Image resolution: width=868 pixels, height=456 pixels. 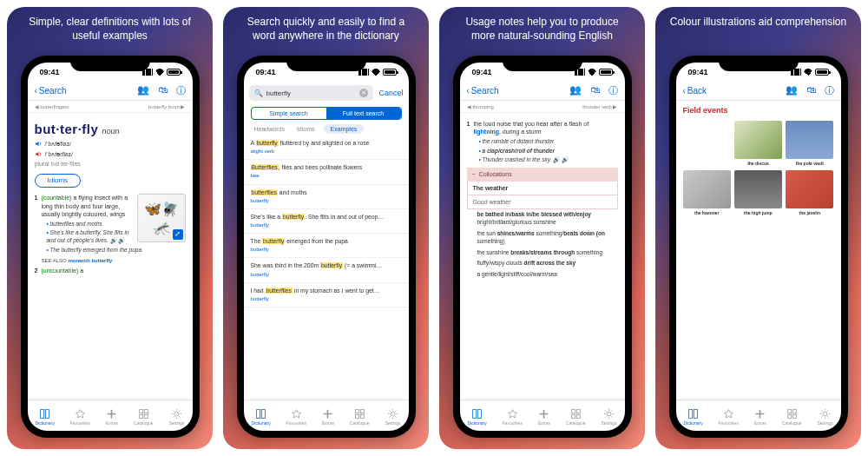 I want to click on cancel-button: Cancel, so click(x=391, y=93).